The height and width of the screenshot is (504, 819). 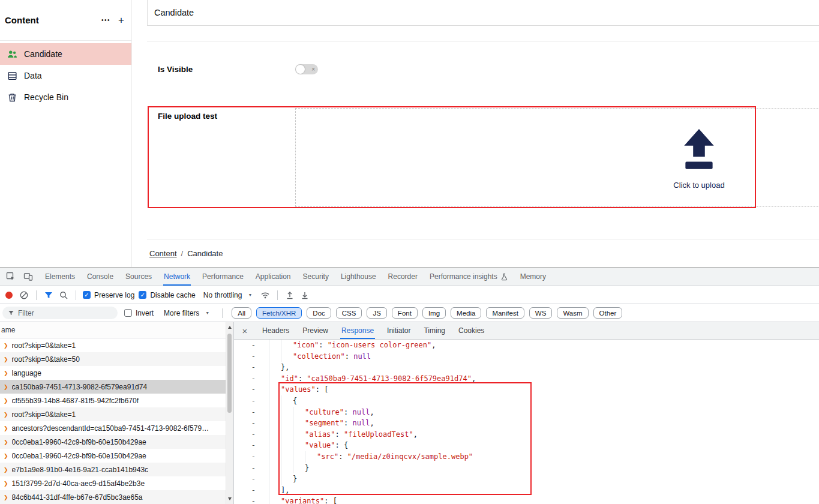 What do you see at coordinates (139, 277) in the screenshot?
I see `devtools-tab-sources: Sources` at bounding box center [139, 277].